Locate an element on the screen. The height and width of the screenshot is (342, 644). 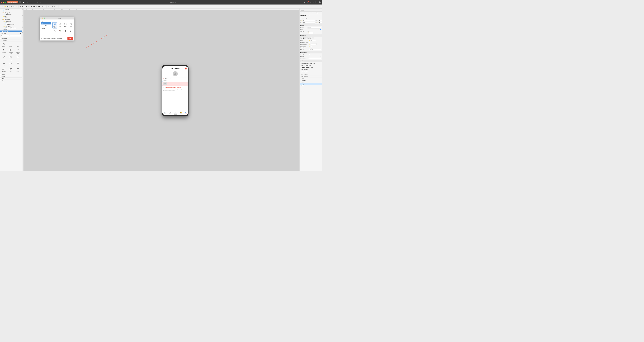
description-header: ■ Description is located at coordinates (311, 52).